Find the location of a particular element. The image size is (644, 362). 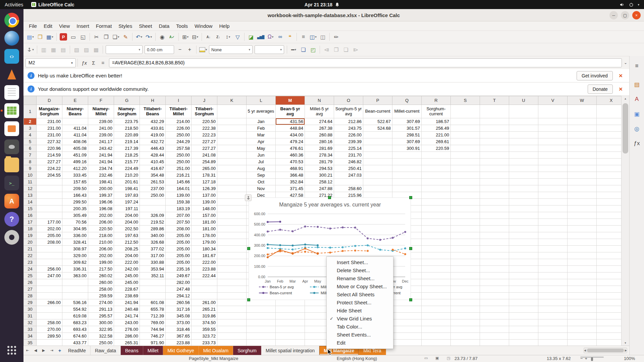

cell-R28 is located at coordinates (436, 296).